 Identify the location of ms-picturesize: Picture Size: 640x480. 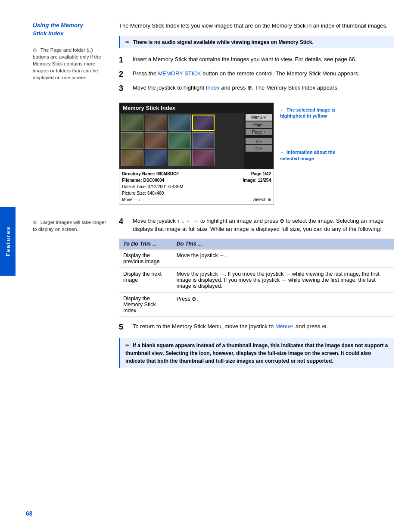
(196, 193).